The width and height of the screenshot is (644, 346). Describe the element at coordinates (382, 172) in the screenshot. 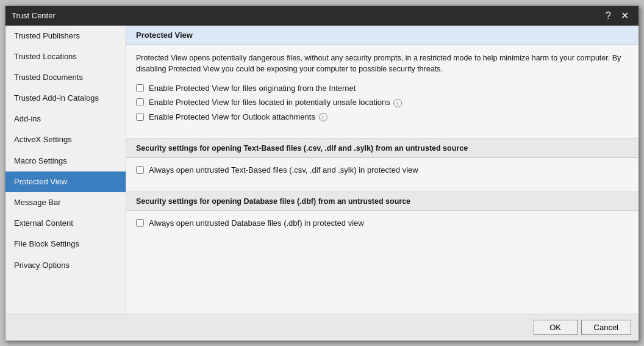

I see `text-based-section-content: Always open untrusted Text-Based files (…` at that location.